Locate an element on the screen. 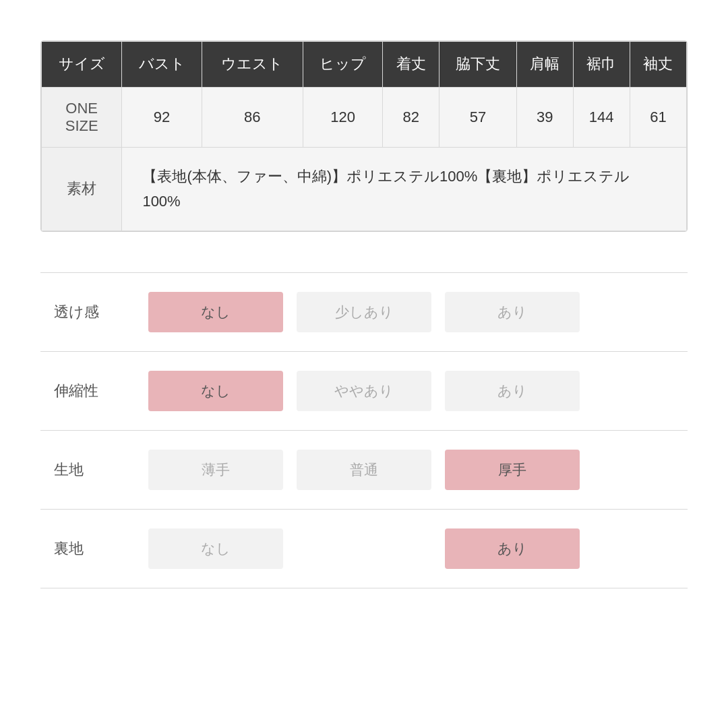  size-value-0: 92 is located at coordinates (162, 117).